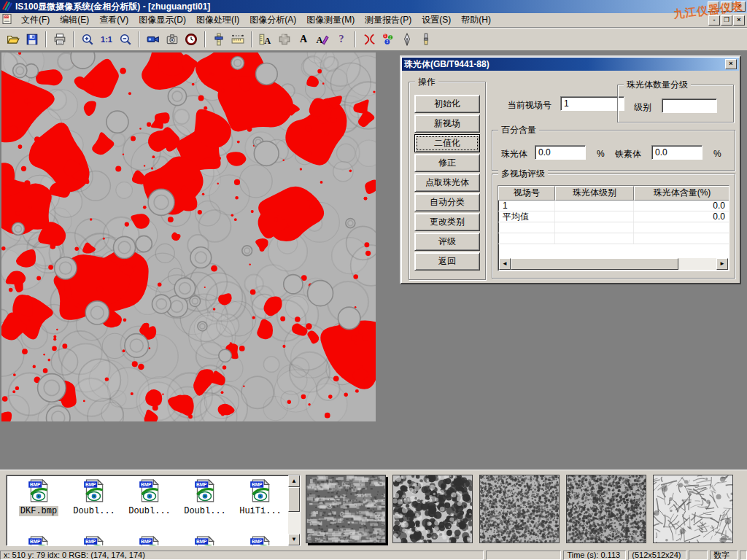 The height and width of the screenshot is (560, 747). I want to click on bottom-panel: DKF.bmp Doubl... Doubl... Doubl... HuiTi…, so click(374, 510).